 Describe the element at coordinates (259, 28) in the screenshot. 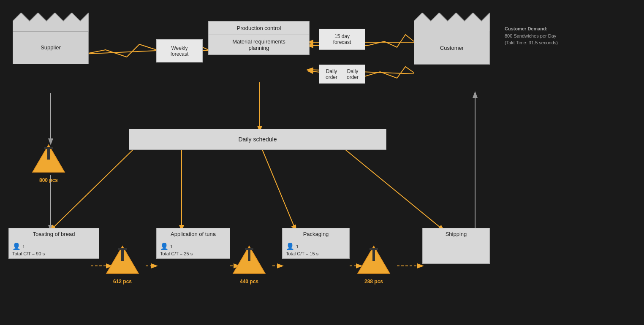

I see `prod-control-title: Production control` at that location.